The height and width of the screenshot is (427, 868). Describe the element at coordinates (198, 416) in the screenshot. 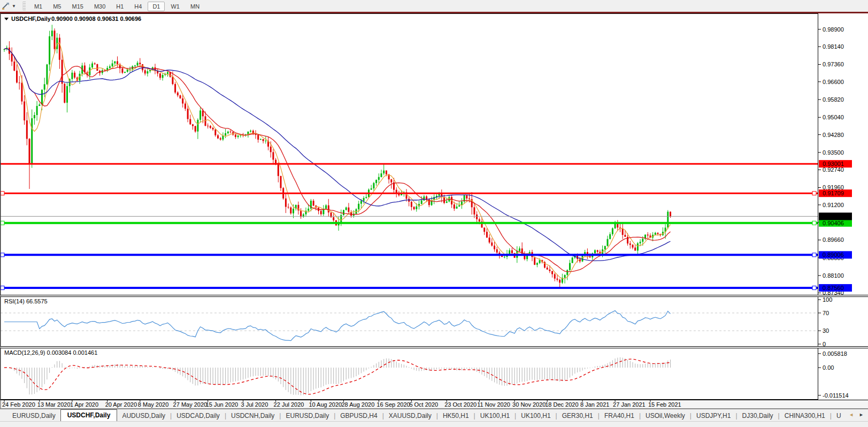

I see `chart-tab-usdcad-daily: USDCAD,Daily` at that location.